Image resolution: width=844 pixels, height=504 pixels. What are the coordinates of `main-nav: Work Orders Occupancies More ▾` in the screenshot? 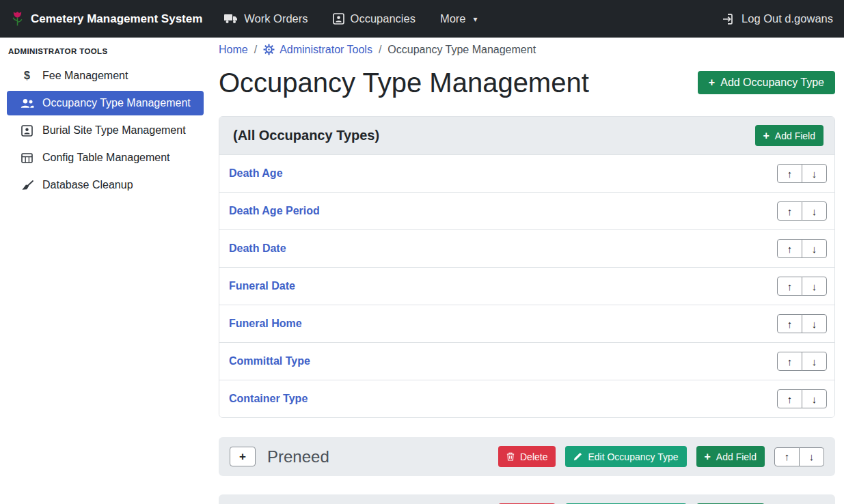 It's located at (351, 19).